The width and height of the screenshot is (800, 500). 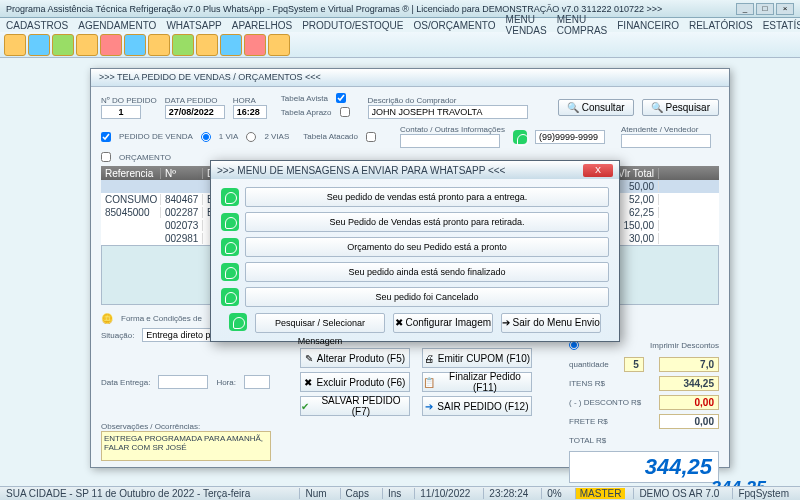 What do you see at coordinates (106, 137) in the screenshot?
I see `pedido-venda-check` at bounding box center [106, 137].